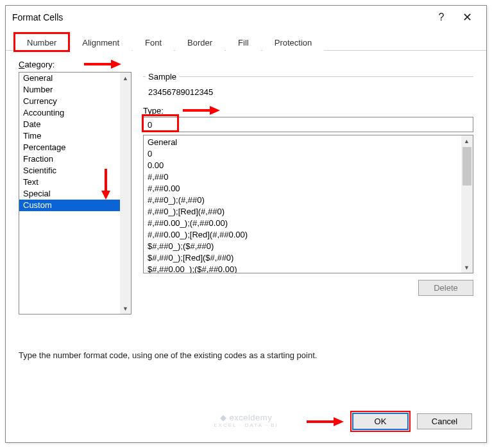 The width and height of the screenshot is (492, 448). What do you see at coordinates (70, 148) in the screenshot?
I see `category-item: Percentage` at bounding box center [70, 148].